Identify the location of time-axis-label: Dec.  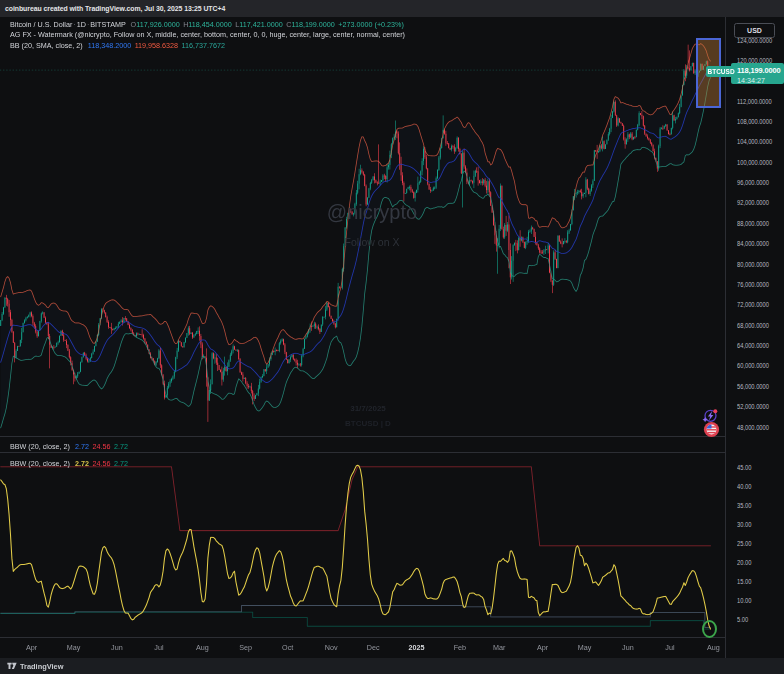
(374, 648).